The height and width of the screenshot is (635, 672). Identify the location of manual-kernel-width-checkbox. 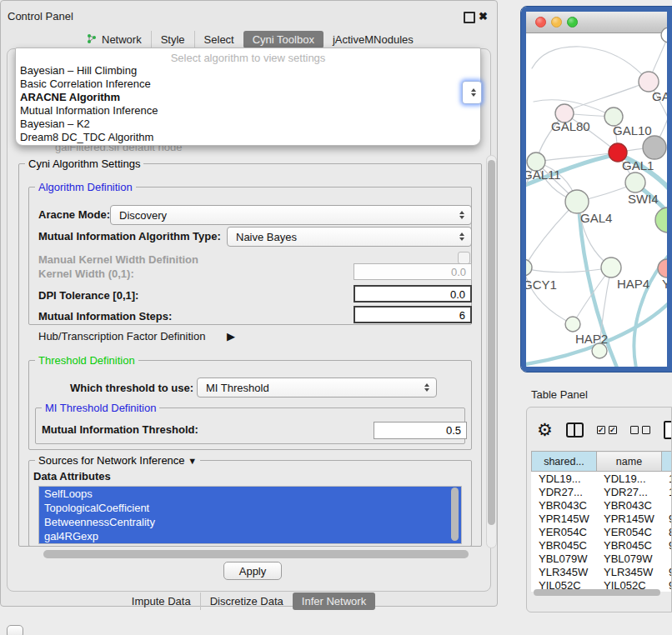
(464, 258).